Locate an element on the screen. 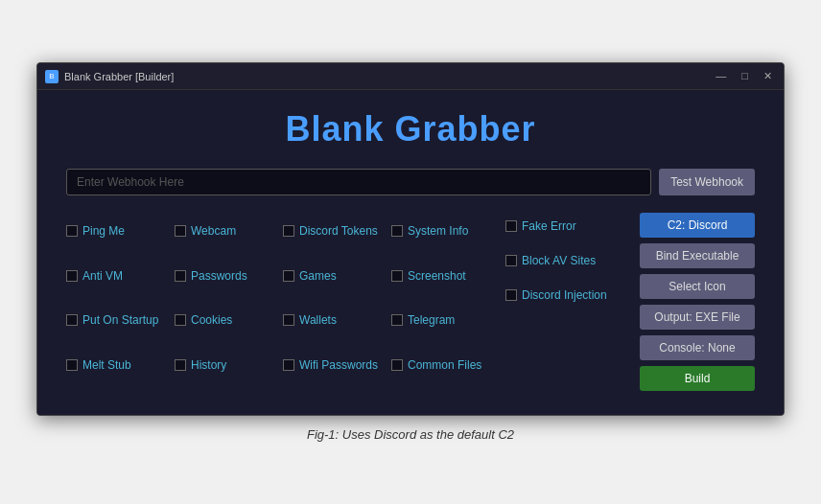 This screenshot has height=504, width=821. webhook-input is located at coordinates (359, 182).